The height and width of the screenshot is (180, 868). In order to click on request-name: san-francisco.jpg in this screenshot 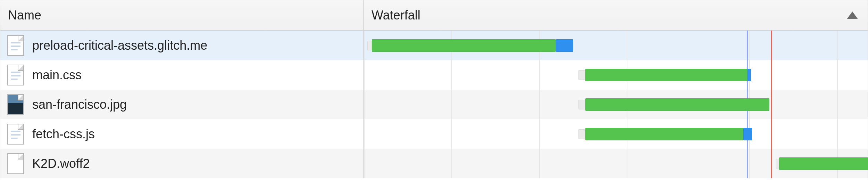, I will do `click(80, 105)`.